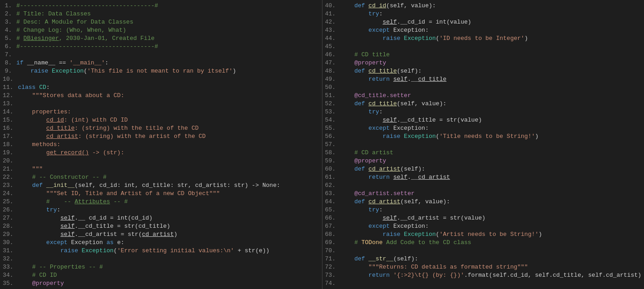 This screenshot has height=289, width=644. What do you see at coordinates (161, 47) in the screenshot?
I see `code-line: 6.#-------------------------------------…` at bounding box center [161, 47].